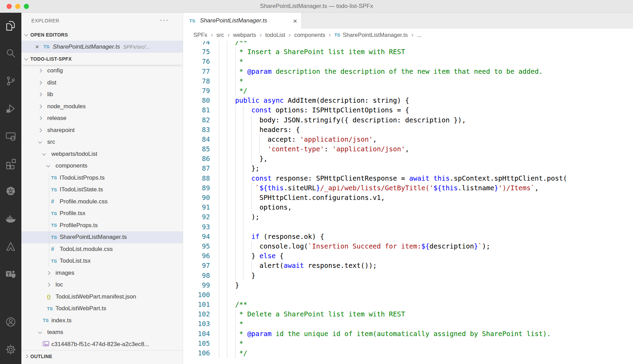 Image resolution: width=633 pixels, height=364 pixels. I want to click on code-line: 79 */, so click(408, 91).